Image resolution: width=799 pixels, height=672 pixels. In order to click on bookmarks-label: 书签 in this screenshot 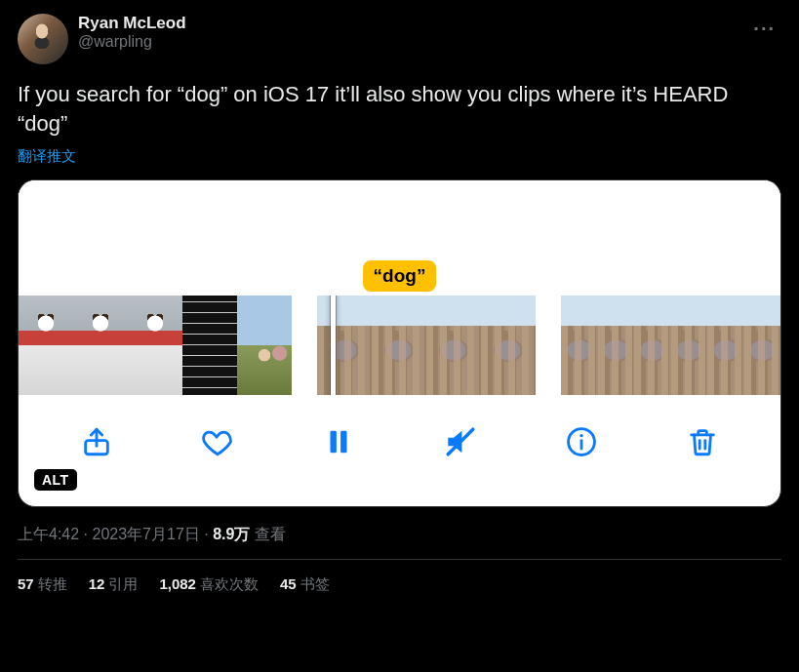, I will do `click(315, 583)`.